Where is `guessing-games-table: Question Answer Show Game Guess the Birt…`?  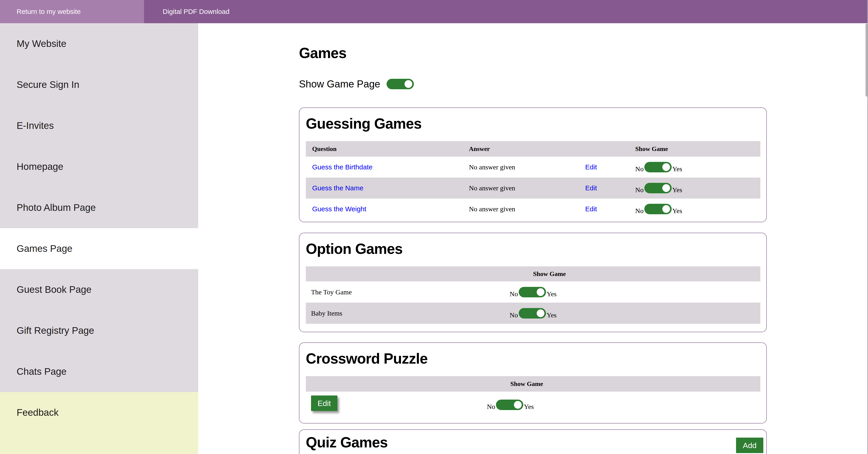
guessing-games-table: Question Answer Show Game Guess the Birt… is located at coordinates (533, 180).